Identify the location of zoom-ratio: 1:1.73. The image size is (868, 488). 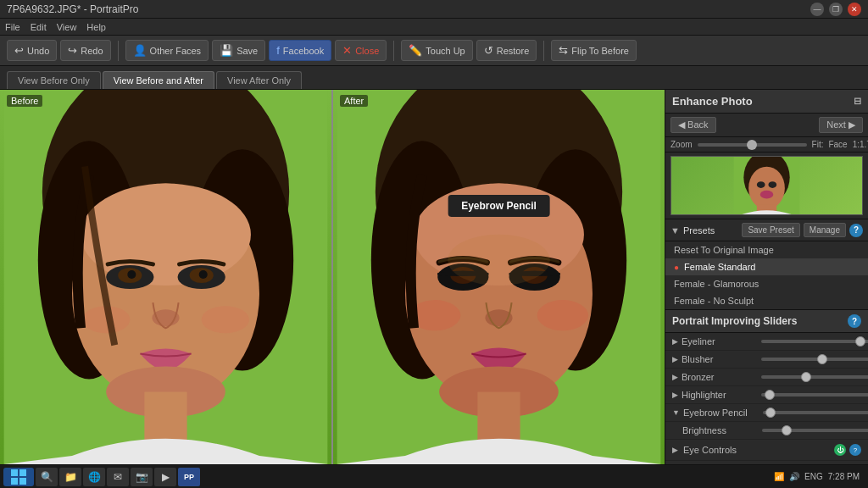
(860, 144).